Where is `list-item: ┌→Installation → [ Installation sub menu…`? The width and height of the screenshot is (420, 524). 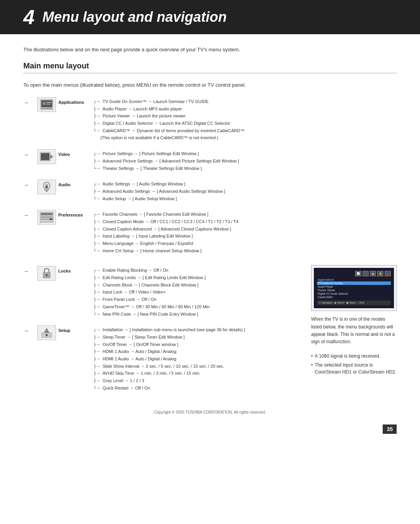
list-item: ┌→Installation → [ Installation sub menu… is located at coordinates (198, 330).